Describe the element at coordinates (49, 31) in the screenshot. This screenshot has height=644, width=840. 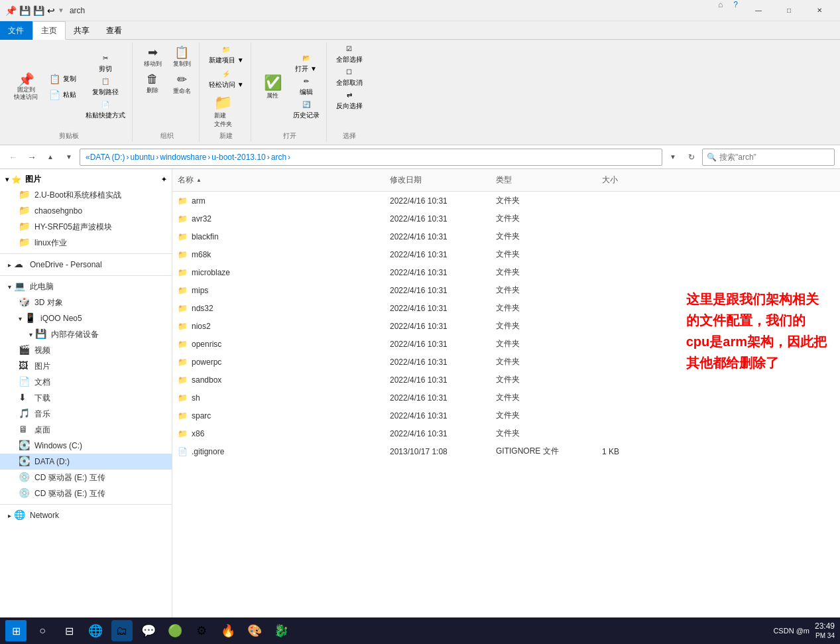
I see `tab-home: 主页` at that location.